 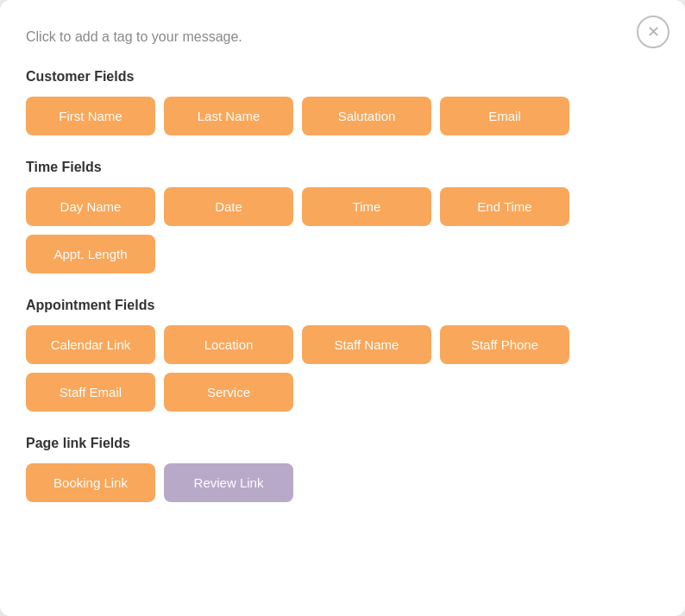 I want to click on section-customer-fields: Customer FieldsFirst NameLast NameSaluta…, so click(x=342, y=102).